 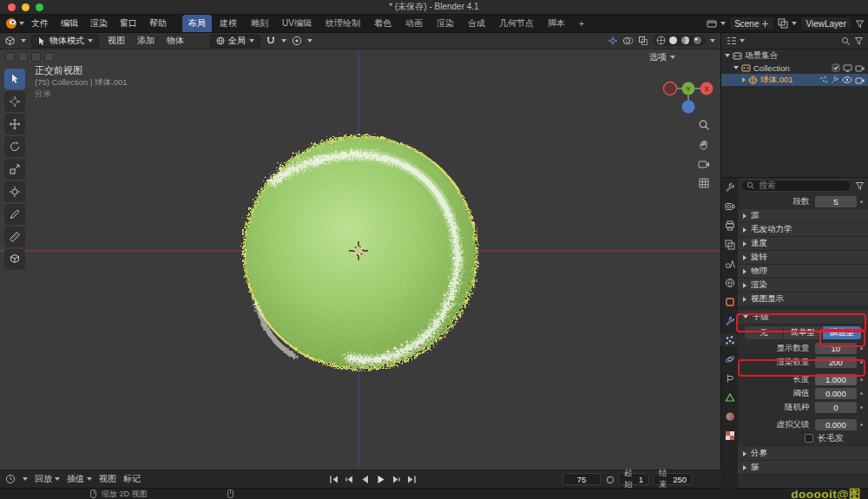 I want to click on section-hair-dynamics: 毛发动力学, so click(x=803, y=230).